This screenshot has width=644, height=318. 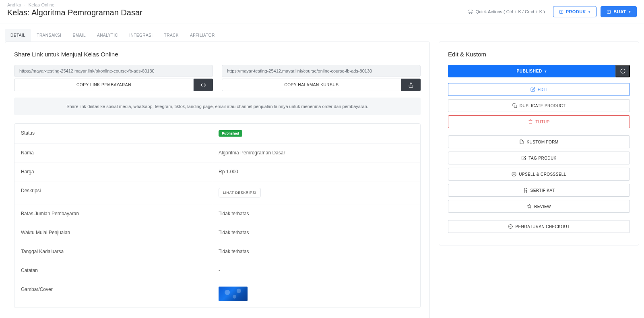 What do you see at coordinates (217, 214) in the screenshot?
I see `row-batas: Batas Jumlah Pembayaran Tidak terbatas` at bounding box center [217, 214].